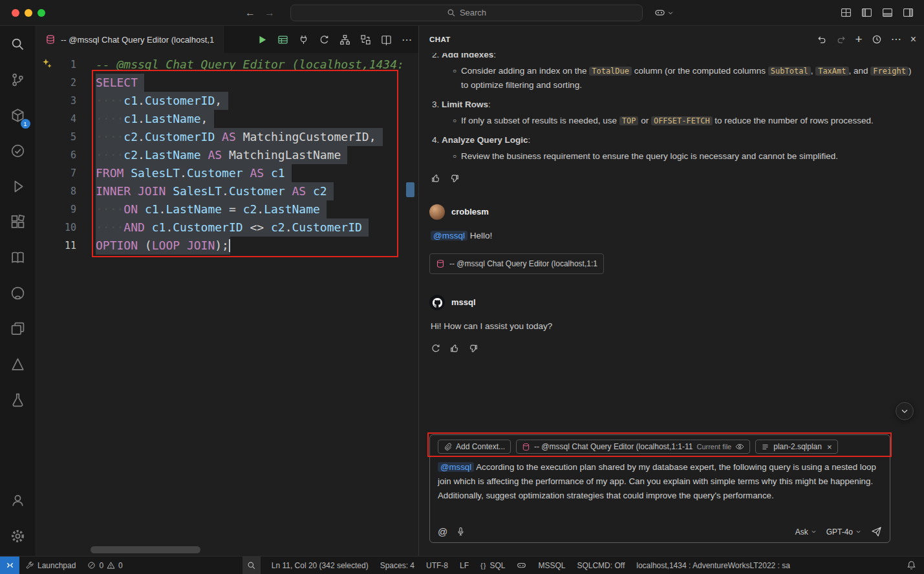  I want to click on line-number: 3, so click(58, 101).